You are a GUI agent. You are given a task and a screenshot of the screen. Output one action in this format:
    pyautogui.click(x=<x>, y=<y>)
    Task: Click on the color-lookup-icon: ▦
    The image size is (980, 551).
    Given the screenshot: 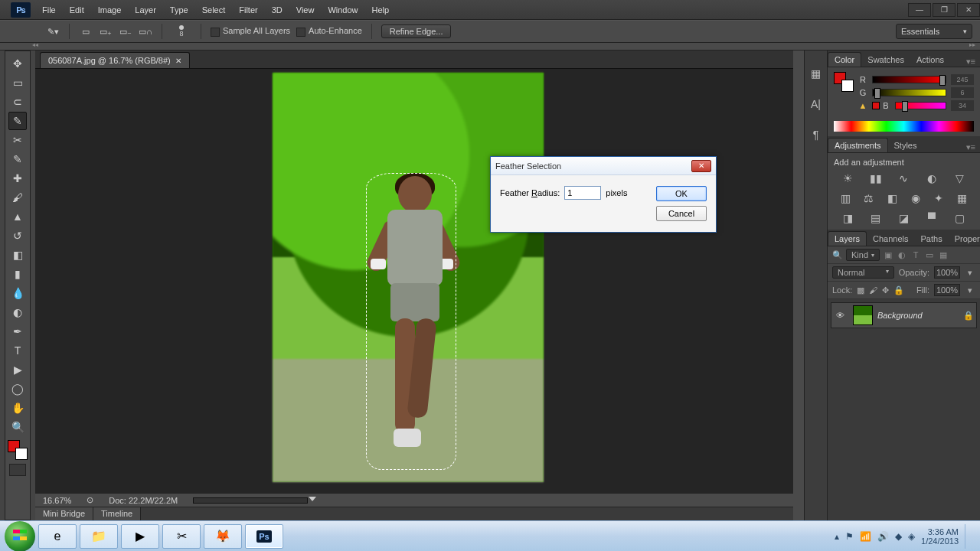 What is the action you would take?
    pyautogui.click(x=962, y=198)
    